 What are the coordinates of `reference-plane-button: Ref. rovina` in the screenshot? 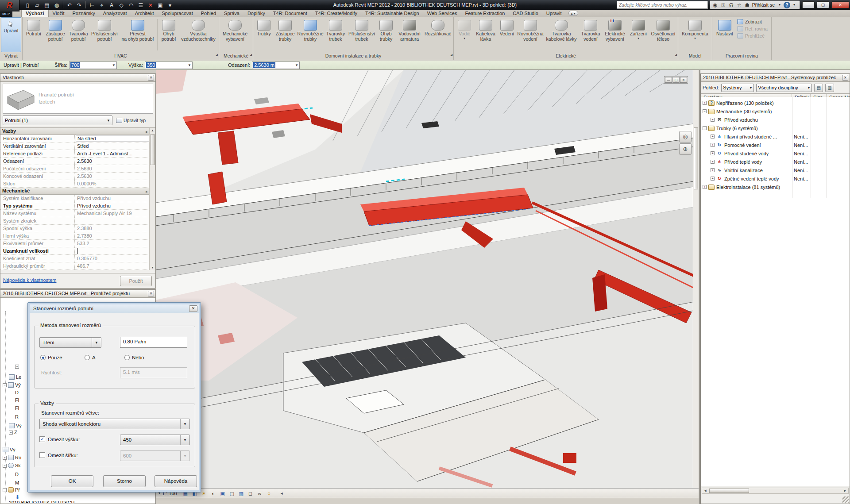 It's located at (753, 29).